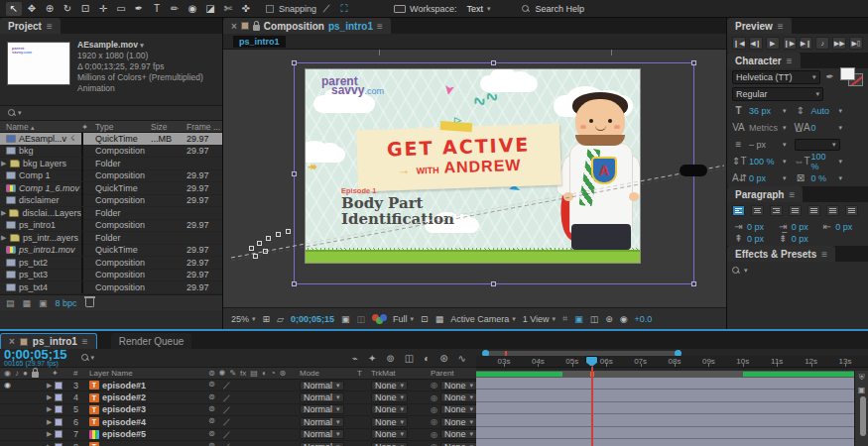 The image size is (868, 446). Describe the element at coordinates (756, 239) in the screenshot. I see `space-before-value: 0 px` at that location.